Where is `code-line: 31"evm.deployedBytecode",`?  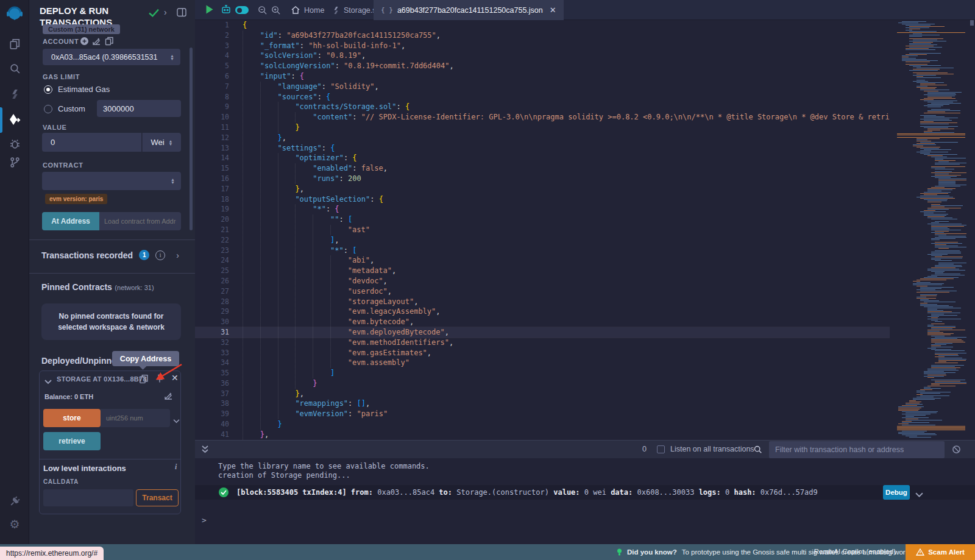
code-line: 31"evm.deployedBytecode", is located at coordinates (542, 333).